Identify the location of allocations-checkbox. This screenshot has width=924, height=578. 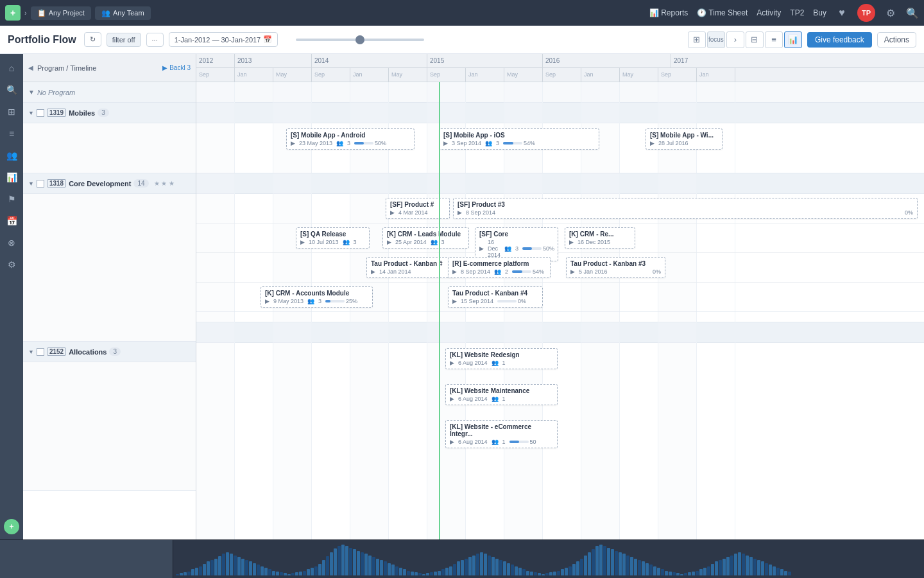
(40, 352).